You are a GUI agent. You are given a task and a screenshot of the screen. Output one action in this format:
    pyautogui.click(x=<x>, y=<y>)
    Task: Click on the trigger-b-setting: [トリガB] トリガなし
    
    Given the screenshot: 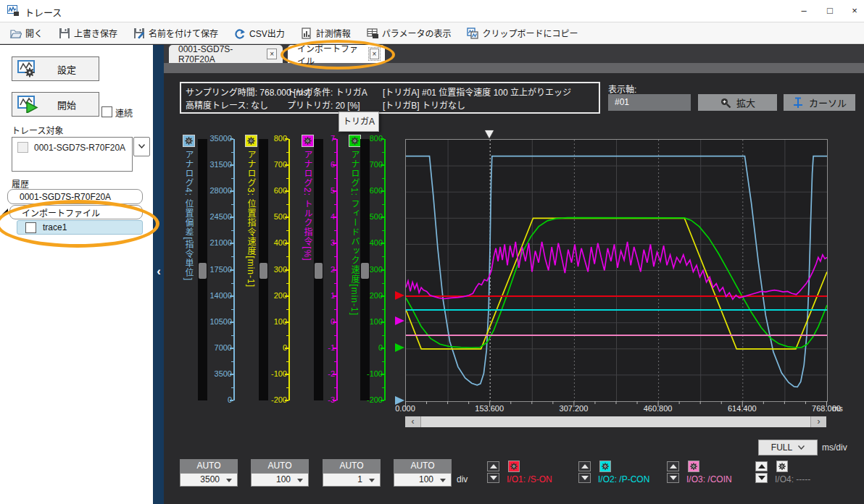 What is the action you would take?
    pyautogui.click(x=424, y=104)
    